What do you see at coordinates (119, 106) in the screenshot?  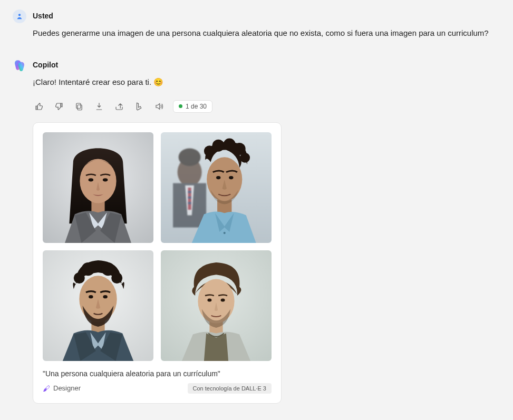 I see `share-icon` at bounding box center [119, 106].